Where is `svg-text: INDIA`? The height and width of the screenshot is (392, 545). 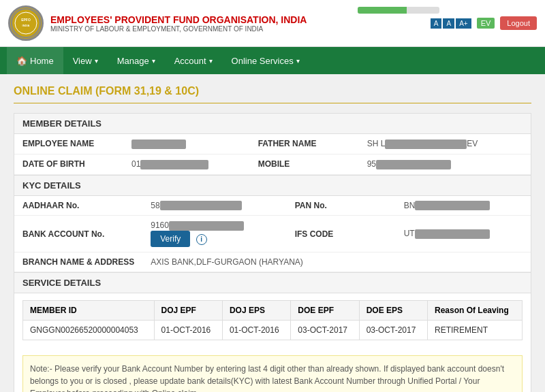
svg-text: INDIA is located at coordinates (26, 26).